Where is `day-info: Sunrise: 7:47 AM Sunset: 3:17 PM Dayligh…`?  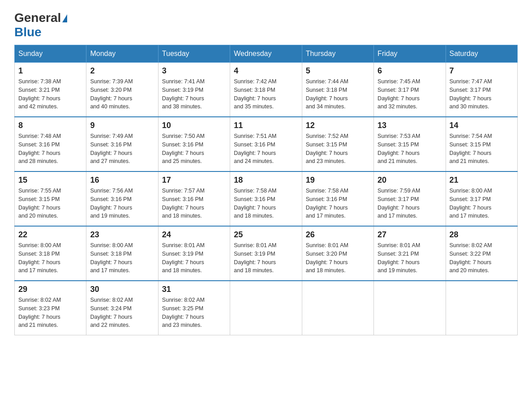 day-info: Sunrise: 7:47 AM Sunset: 3:17 PM Dayligh… is located at coordinates (482, 94).